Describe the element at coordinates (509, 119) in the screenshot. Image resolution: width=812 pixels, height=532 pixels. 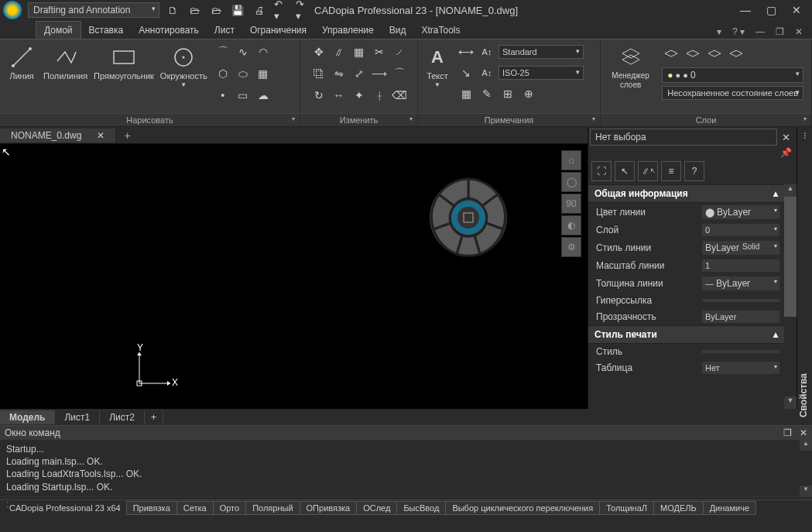
I see `panel-annotations-title: Примечания` at that location.